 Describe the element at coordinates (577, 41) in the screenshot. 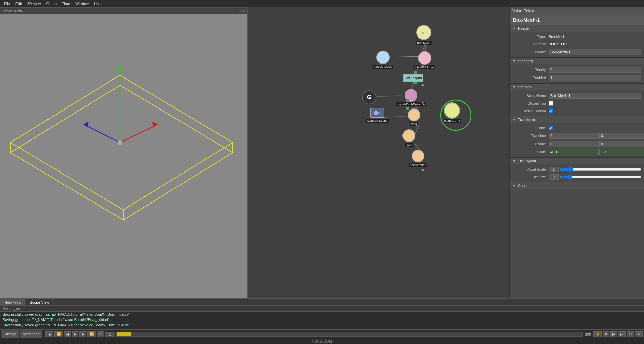

I see `section-header: ▼ Header Type: Box-Mesh Family: BODY_OP …` at that location.